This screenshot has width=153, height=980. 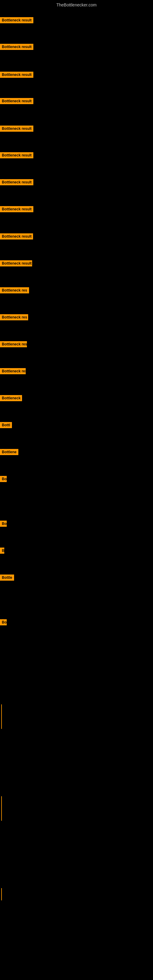 What do you see at coordinates (9, 452) in the screenshot?
I see `bottleneck-badge: Bottlene` at bounding box center [9, 452].